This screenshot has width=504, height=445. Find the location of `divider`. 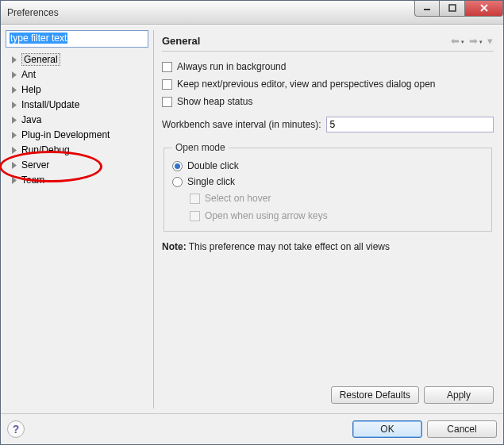

divider is located at coordinates (328, 51).